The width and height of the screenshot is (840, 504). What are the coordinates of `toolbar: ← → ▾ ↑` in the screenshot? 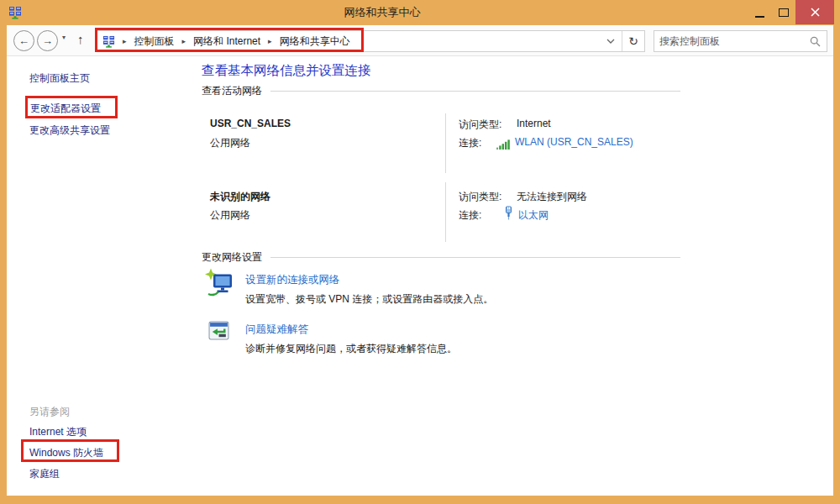 It's located at (420, 40).